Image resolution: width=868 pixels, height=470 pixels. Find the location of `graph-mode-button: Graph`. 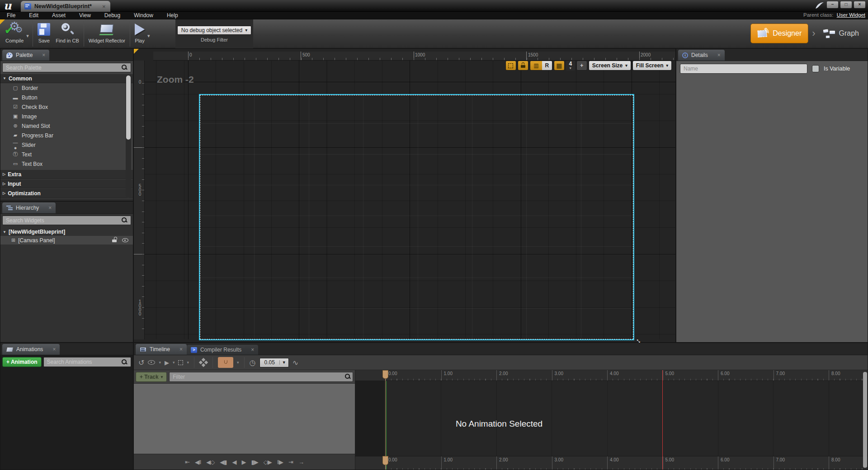

graph-mode-button: Graph is located at coordinates (841, 33).